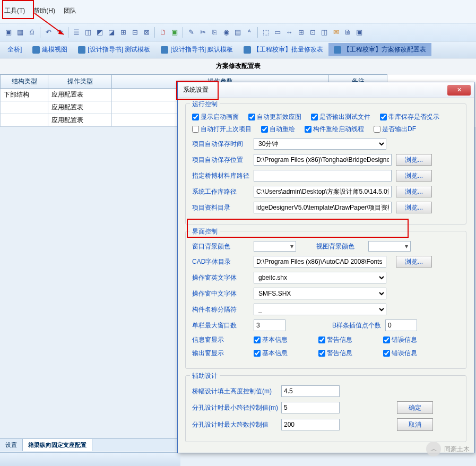 This screenshot has height=466, width=476. I want to click on doc-tabbar: 全桥] 建模视图 [设计指导书] 测试模板 [设计指导书] 默认模板 【工程校审…, so click(238, 50).